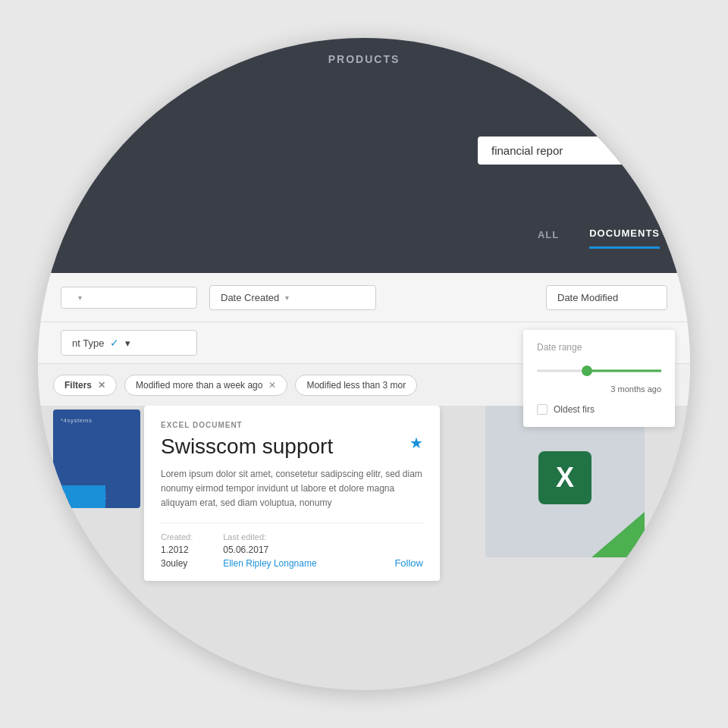 This screenshot has width=728, height=728. I want to click on meta-edited: Last edited: 05.06.2017 Ellen Ripley Lon…, so click(270, 551).